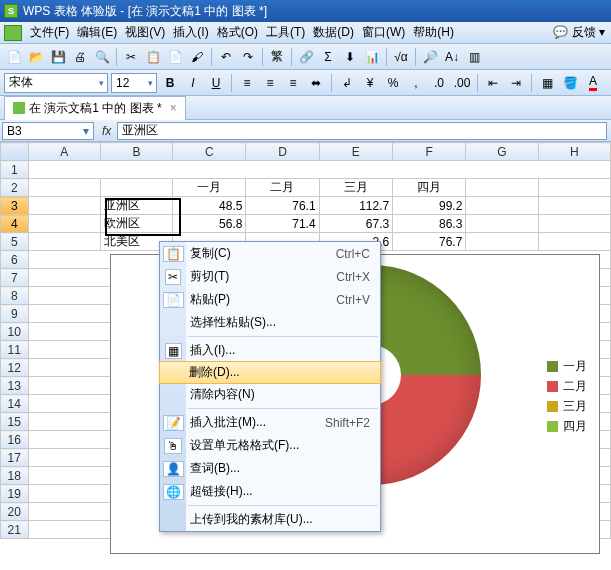  Describe the element at coordinates (270, 83) in the screenshot. I see `align-center-icon: ≡` at that location.